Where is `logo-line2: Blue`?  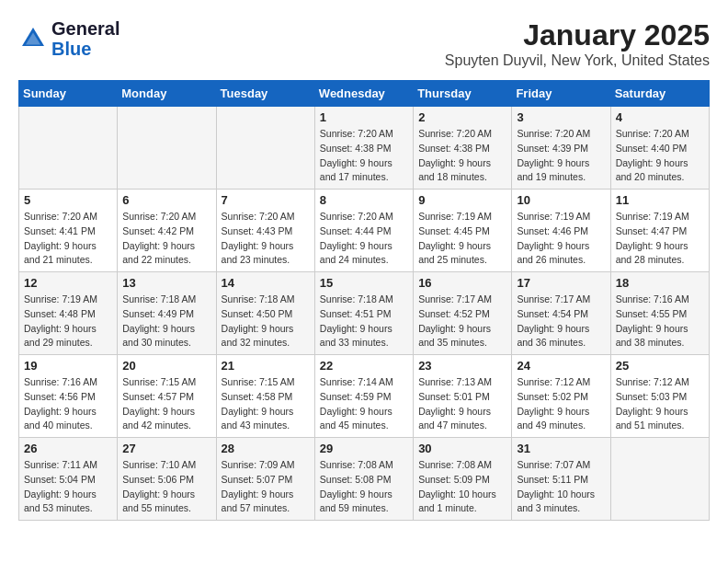 logo-line2: Blue is located at coordinates (85, 49).